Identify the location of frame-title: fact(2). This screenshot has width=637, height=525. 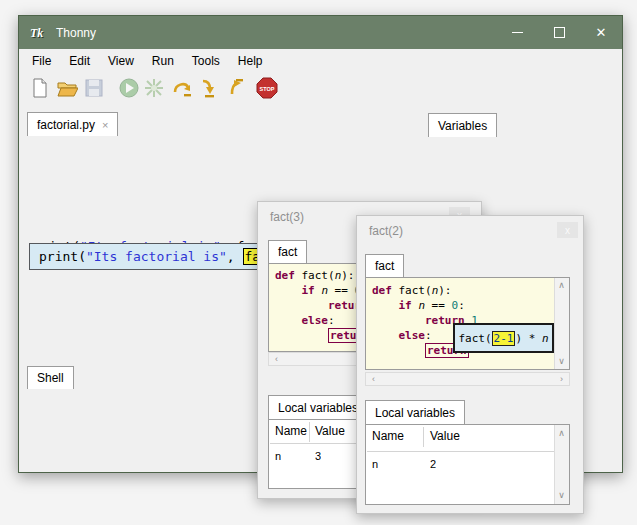
(386, 231).